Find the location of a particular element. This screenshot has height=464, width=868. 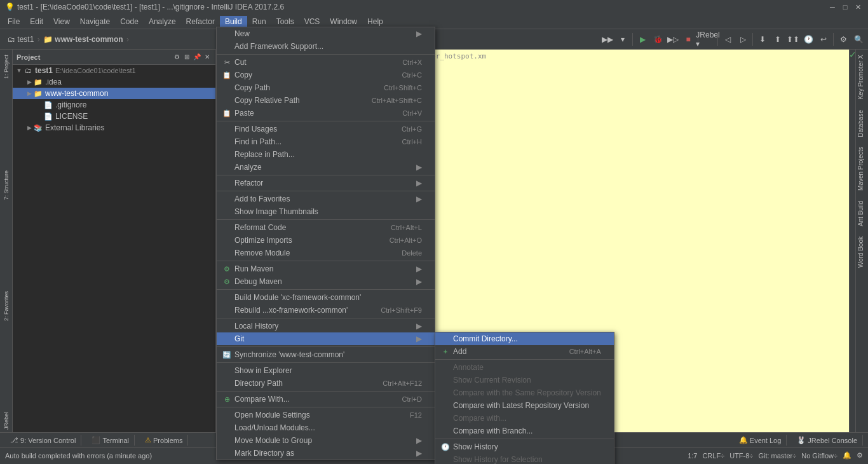

toolbar-settings-btn: ⚙ is located at coordinates (843, 39).